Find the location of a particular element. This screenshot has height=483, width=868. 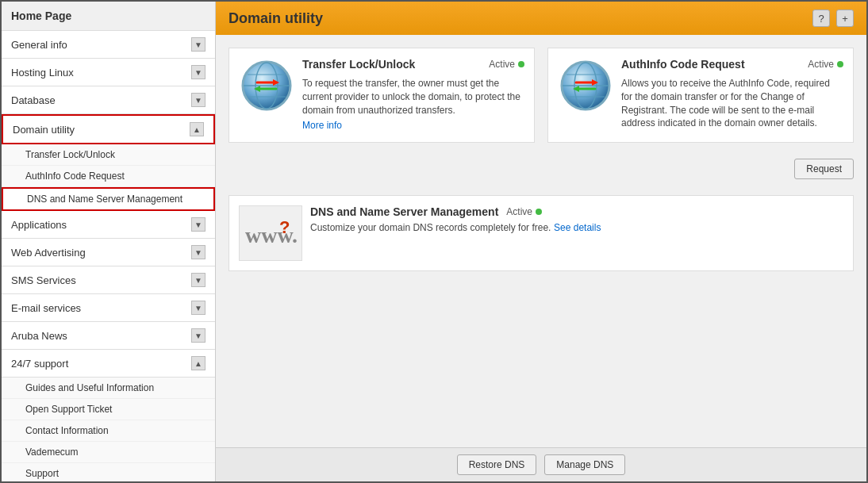

chevron-email-services-icon: ▼ is located at coordinates (198, 308).